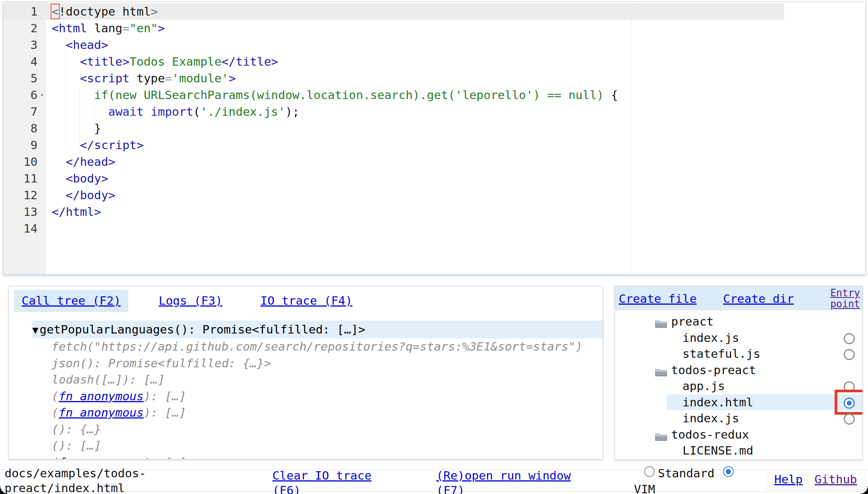  I want to click on call-tree-row: lodash([…]): […], so click(306, 380).